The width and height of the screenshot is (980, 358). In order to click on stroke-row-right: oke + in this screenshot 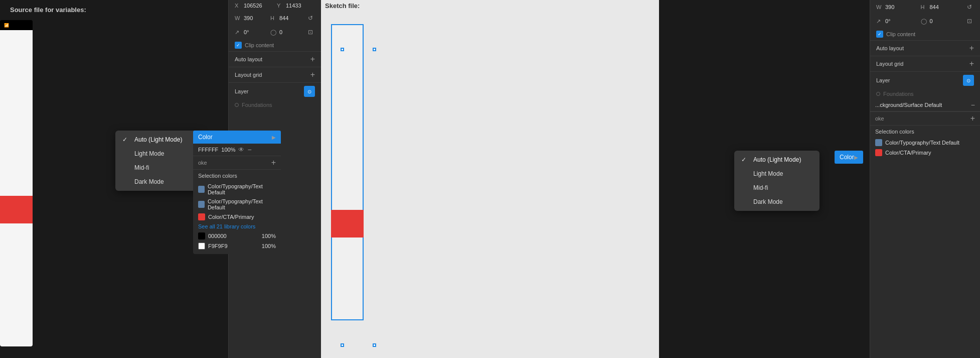, I will do `click(925, 118)`.